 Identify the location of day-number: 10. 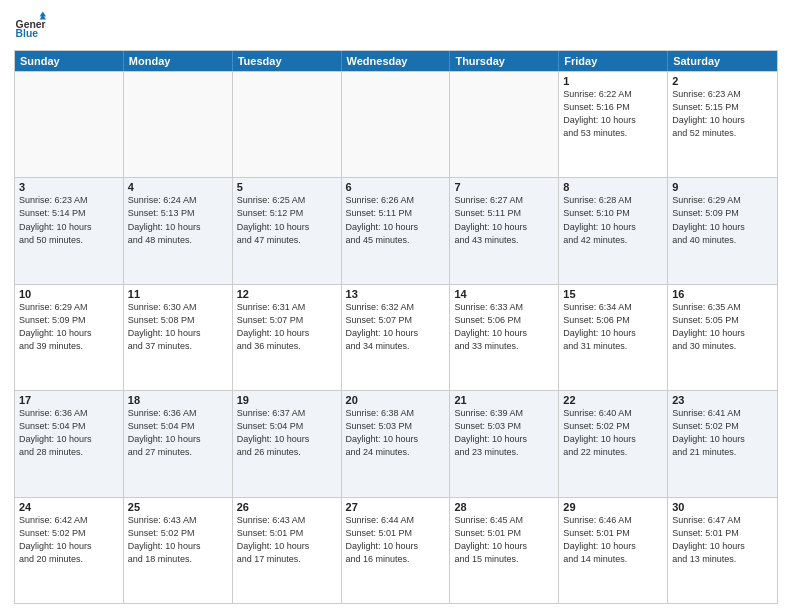
(69, 294).